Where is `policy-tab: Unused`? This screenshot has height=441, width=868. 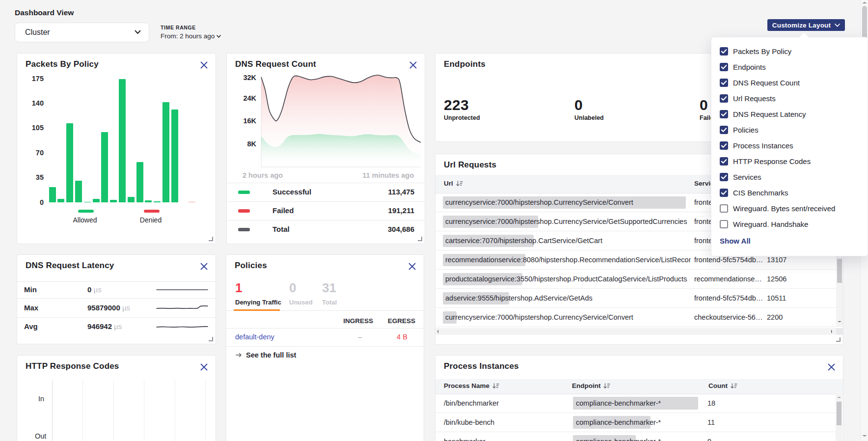 policy-tab: Unused is located at coordinates (301, 303).